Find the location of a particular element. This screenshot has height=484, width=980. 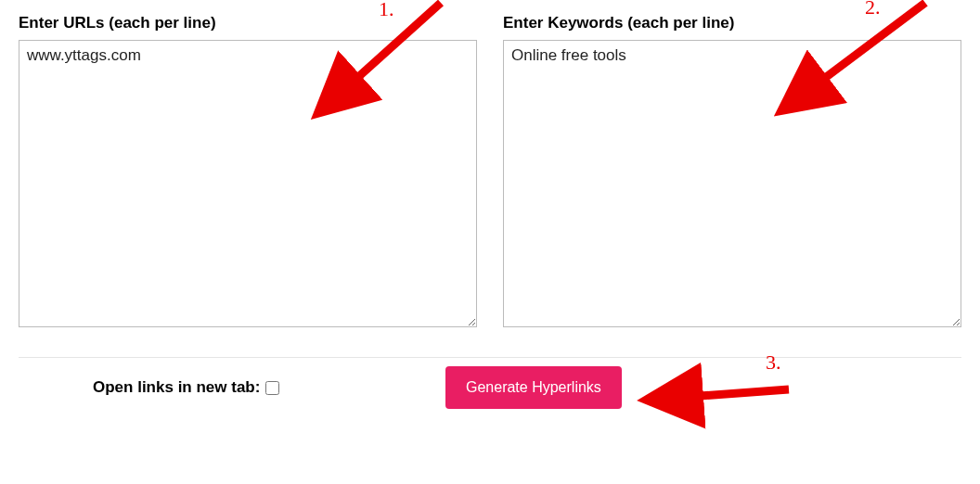

keywords-label: Enter Keywords (each per line) is located at coordinates (732, 23).